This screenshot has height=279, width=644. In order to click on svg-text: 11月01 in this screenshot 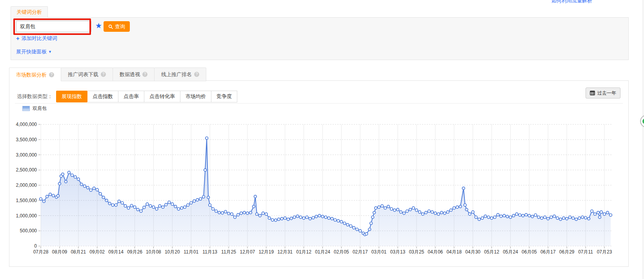, I will do `click(191, 252)`.